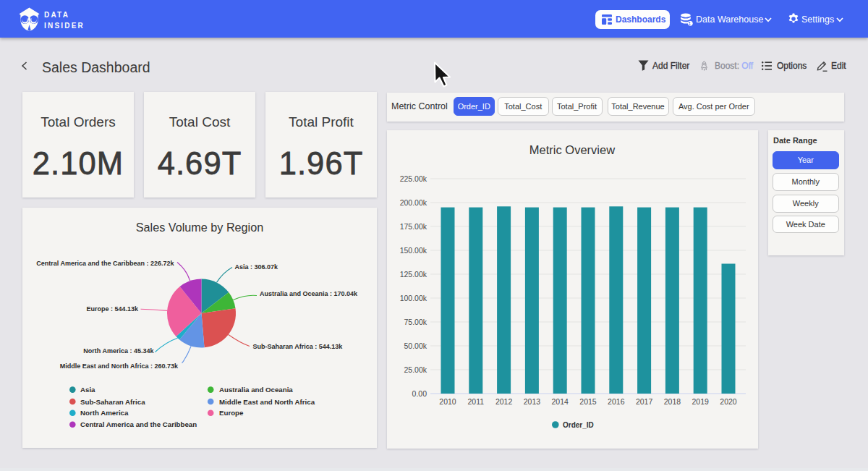  I want to click on svg-text:Central America and the Caribb: Central America and the Caribbean : 226.…, so click(106, 263).